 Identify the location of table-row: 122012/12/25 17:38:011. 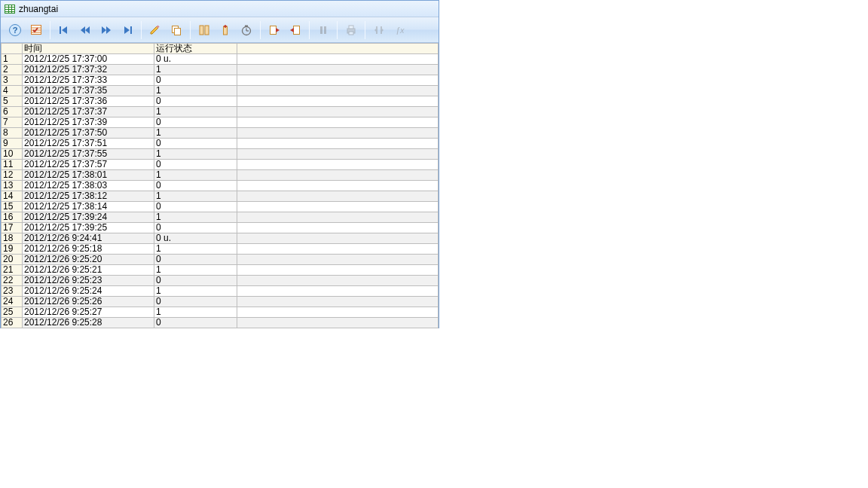
(220, 175).